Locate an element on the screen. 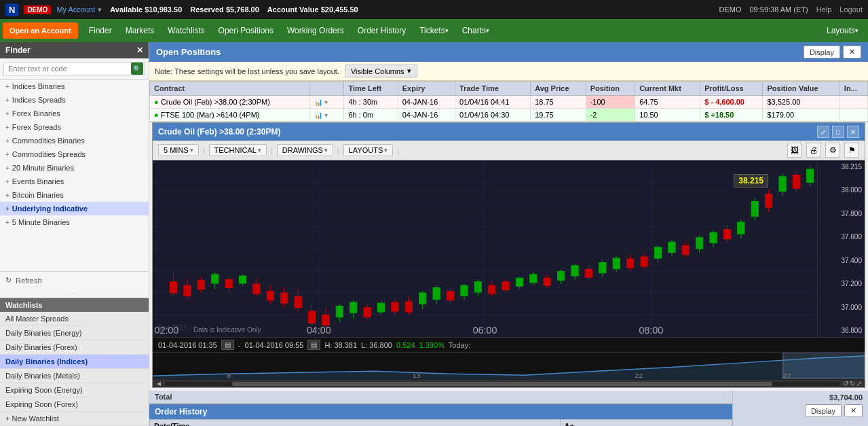 This screenshot has width=868, height=426. reset-zoom-icon: ⤢ is located at coordinates (859, 383).